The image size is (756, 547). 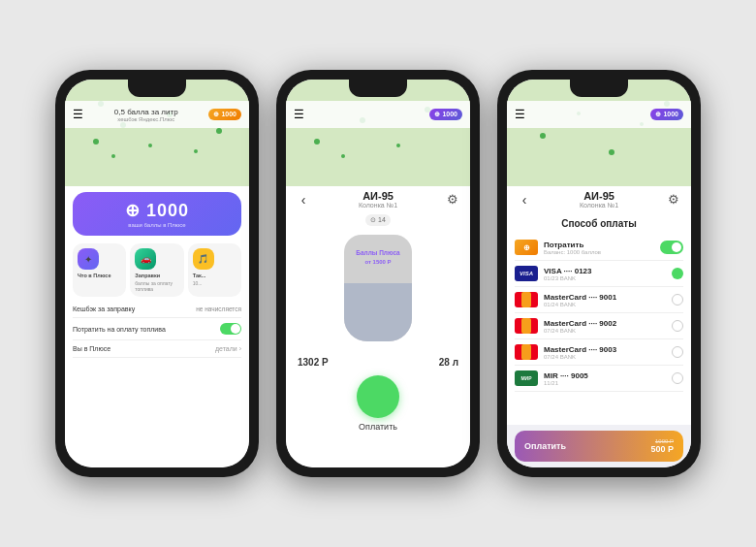 I want to click on menu-icon: ☰, so click(x=78, y=114).